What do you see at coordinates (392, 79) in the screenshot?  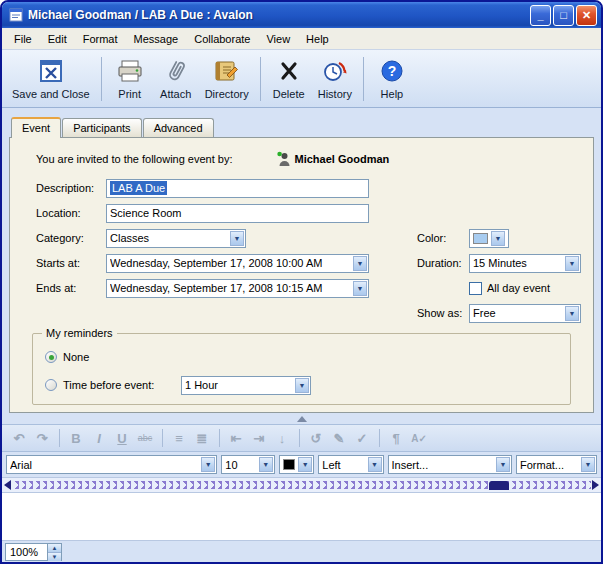 I see `help-button: ? Help` at bounding box center [392, 79].